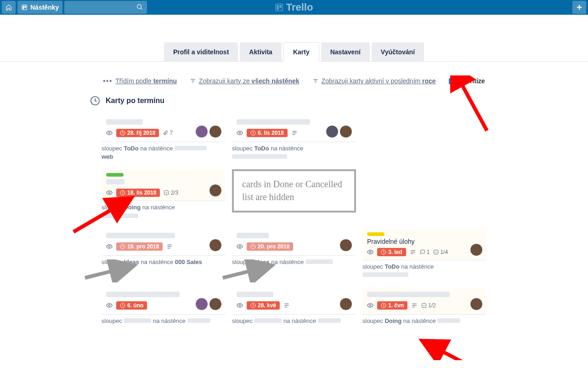 The width and height of the screenshot is (588, 368). I want to click on due-badge: 19. pro 2018, so click(140, 247).